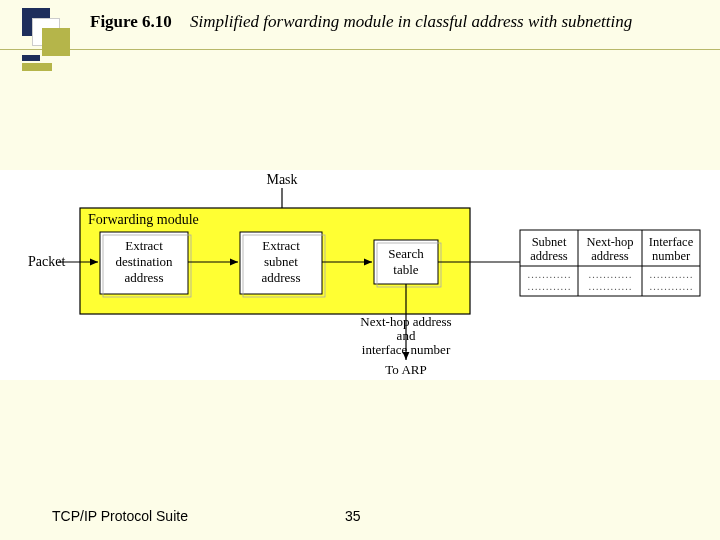 This screenshot has height=540, width=720. What do you see at coordinates (144, 262) in the screenshot?
I see `svg-text: destination` at bounding box center [144, 262].